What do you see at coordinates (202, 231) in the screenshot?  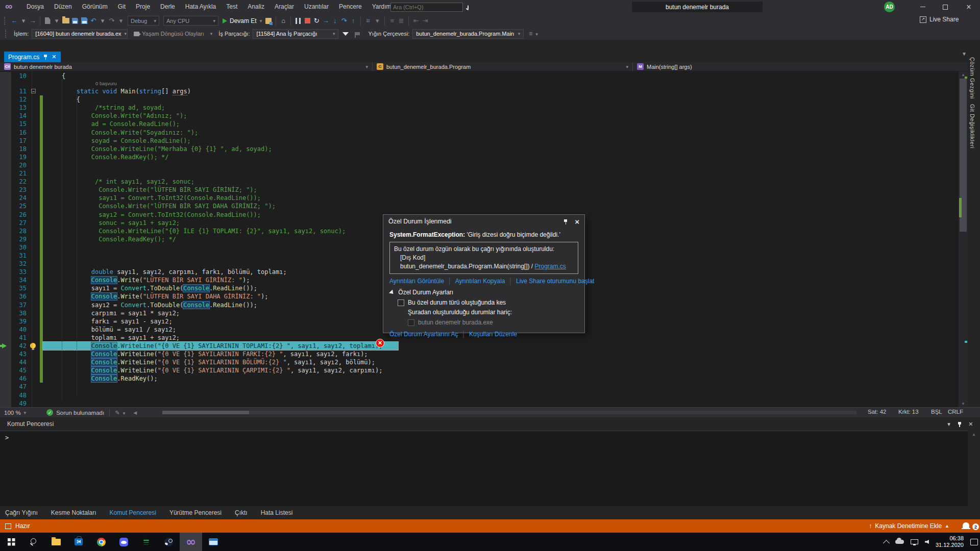 I see `code-text: Console.WriteLine("{0} İLE {1} TOPLAMI: …` at bounding box center [202, 231].